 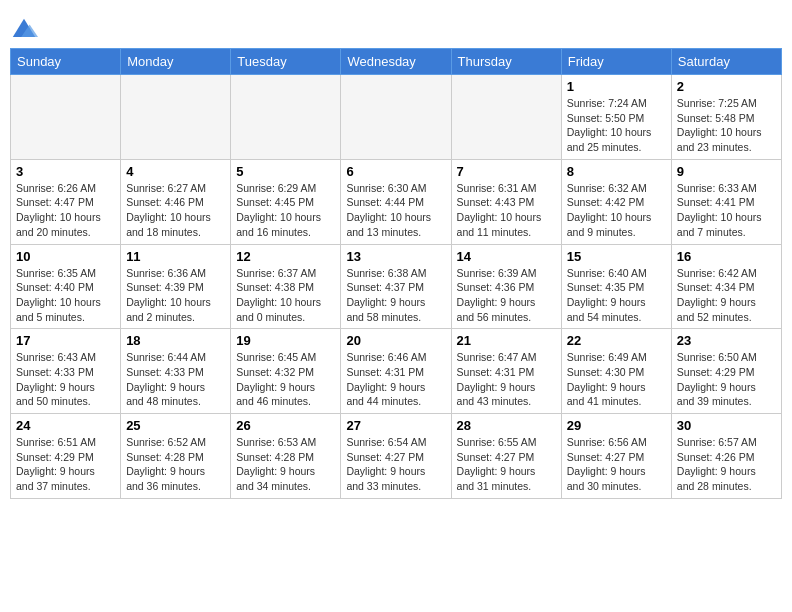 I want to click on day-number: 28, so click(x=506, y=426).